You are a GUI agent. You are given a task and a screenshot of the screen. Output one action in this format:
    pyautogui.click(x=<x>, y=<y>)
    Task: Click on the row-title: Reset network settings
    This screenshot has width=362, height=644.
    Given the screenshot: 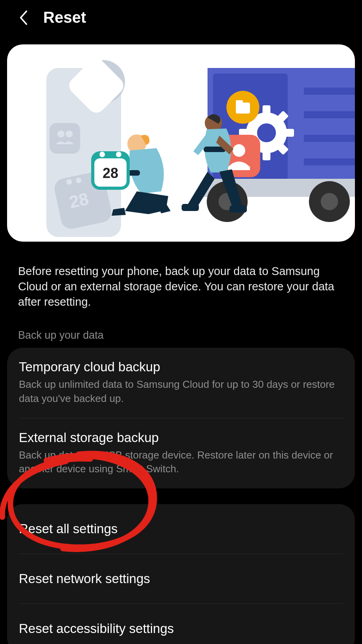 What is the action you would take?
    pyautogui.click(x=85, y=578)
    